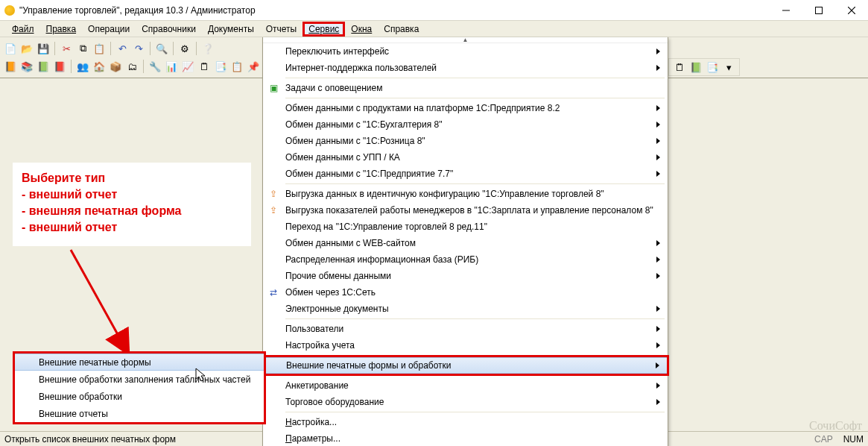 This screenshot has width=868, height=446. I want to click on dropdown-item-label: Внешние печатные формы и обработки, so click(369, 365).